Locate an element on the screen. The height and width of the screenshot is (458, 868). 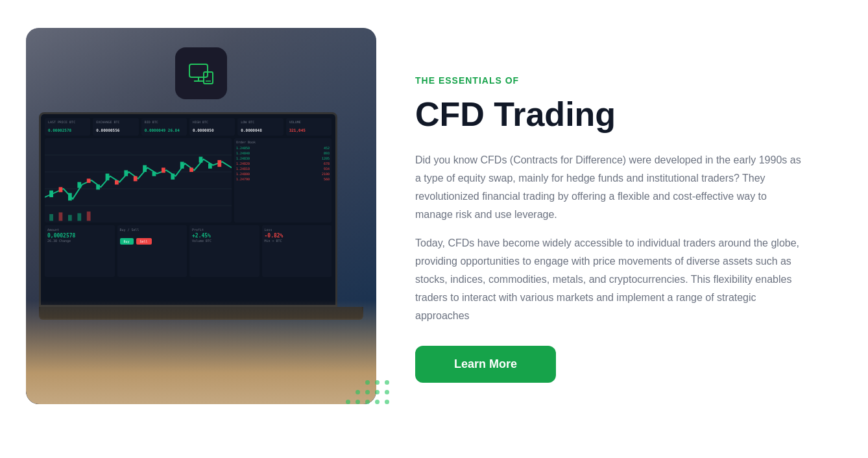
trading-platform-icon is located at coordinates (201, 73).